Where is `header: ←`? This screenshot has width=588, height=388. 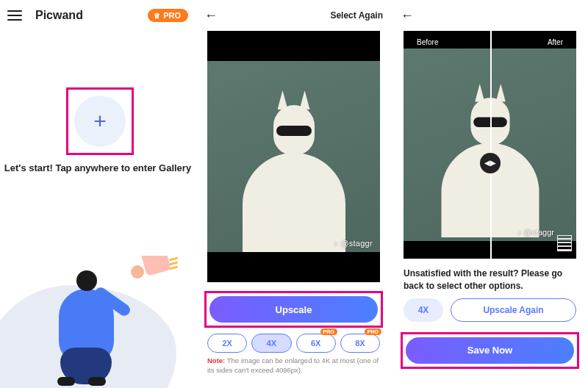 header: ← is located at coordinates (490, 15).